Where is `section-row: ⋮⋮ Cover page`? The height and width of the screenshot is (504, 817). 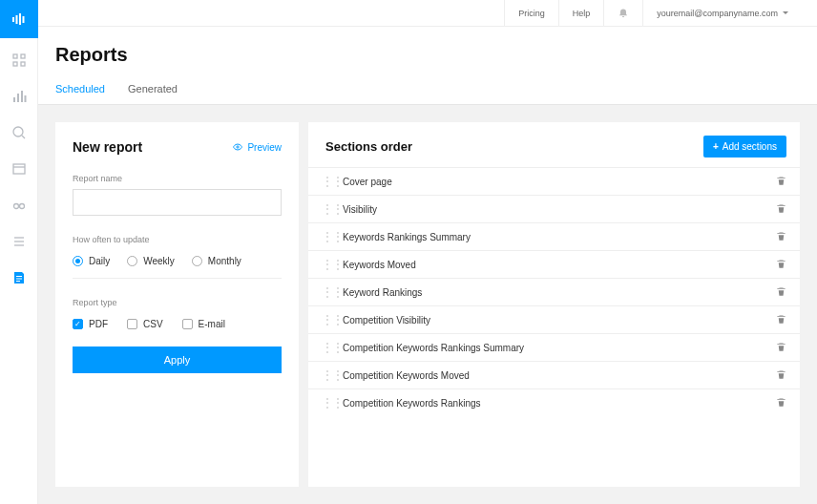
section-row: ⋮⋮ Cover page is located at coordinates (554, 181).